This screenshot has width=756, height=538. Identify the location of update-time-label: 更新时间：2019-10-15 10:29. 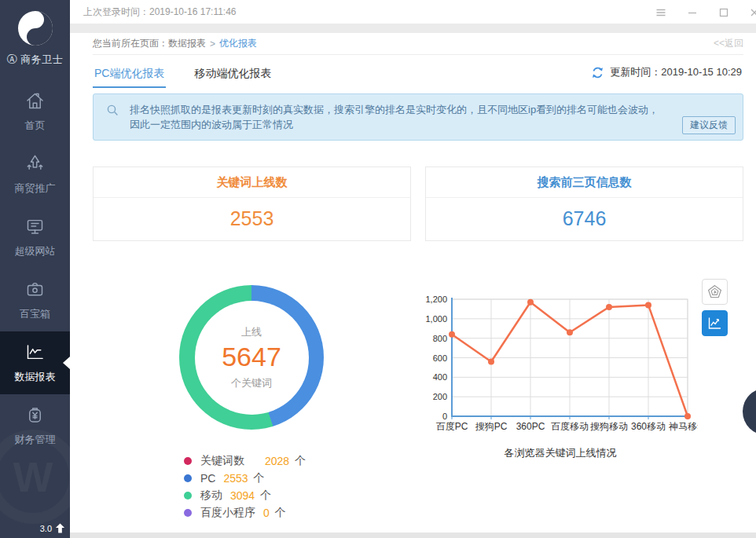
(676, 72).